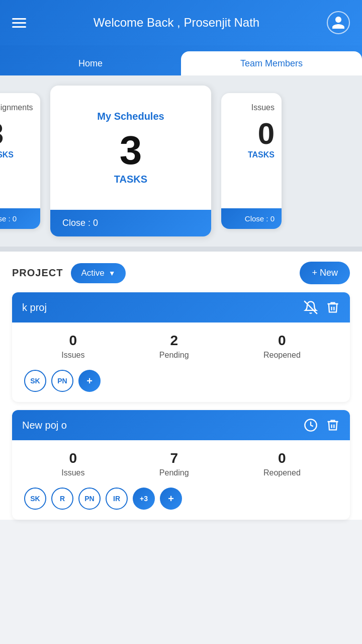 This screenshot has width=362, height=644. What do you see at coordinates (181, 504) in the screenshot?
I see `project-members-new-poj-0: SK R PN IR +3 +` at bounding box center [181, 504].